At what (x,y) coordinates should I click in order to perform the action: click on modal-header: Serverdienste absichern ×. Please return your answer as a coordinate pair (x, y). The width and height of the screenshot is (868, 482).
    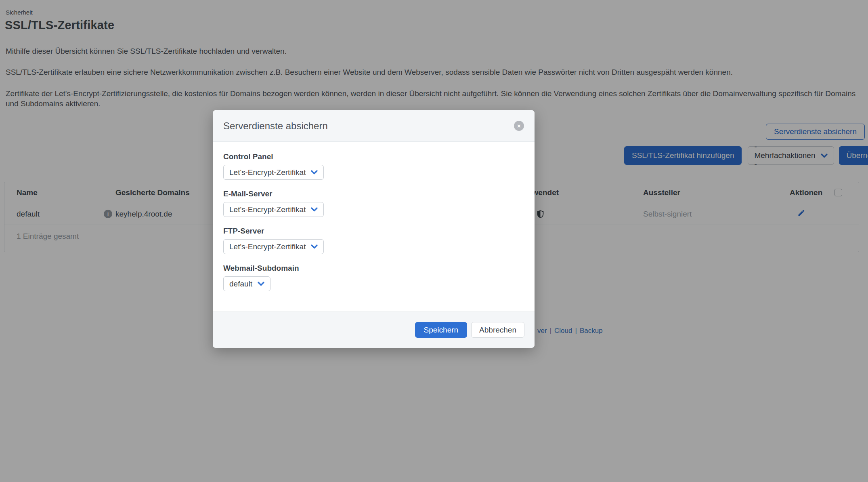
    Looking at the image, I should click on (374, 126).